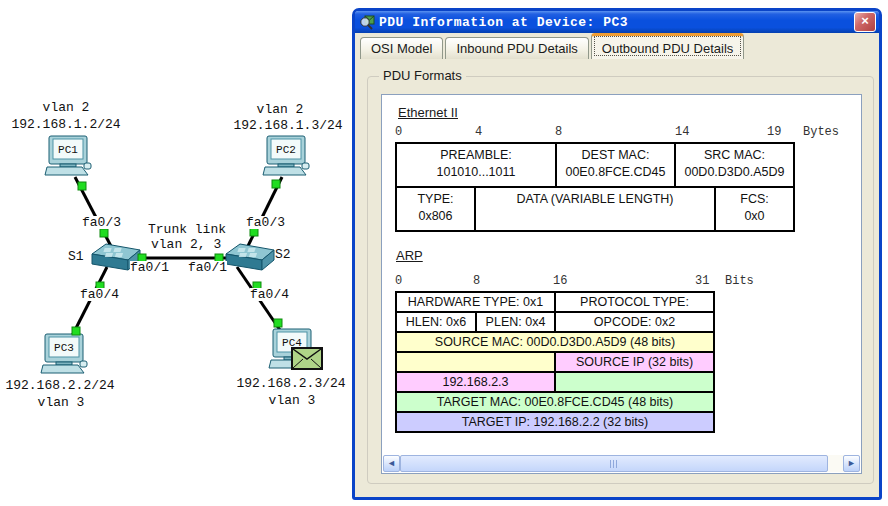 The width and height of the screenshot is (888, 506). What do you see at coordinates (64, 354) in the screenshot?
I see `pc3-icon: PC3` at bounding box center [64, 354].